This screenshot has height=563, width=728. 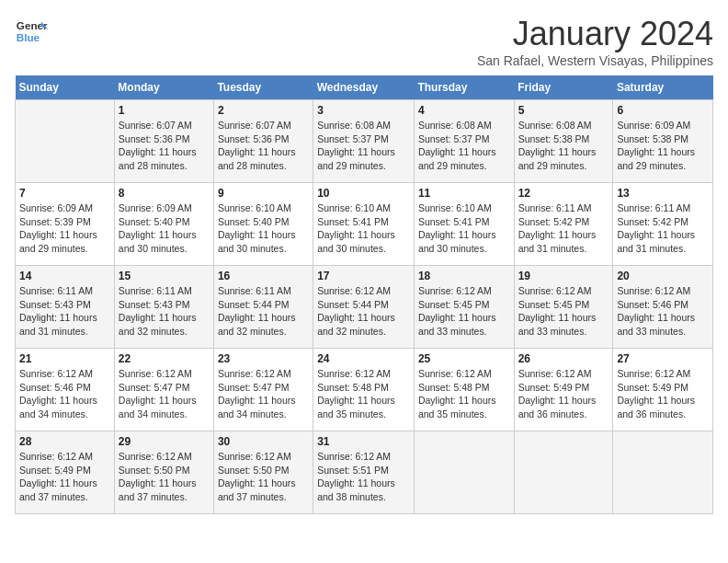 What do you see at coordinates (65, 307) in the screenshot?
I see `calendar-cell: 14Sunrise: 6:11 AM Sunset: 5:43 PM Dayli…` at bounding box center [65, 307].